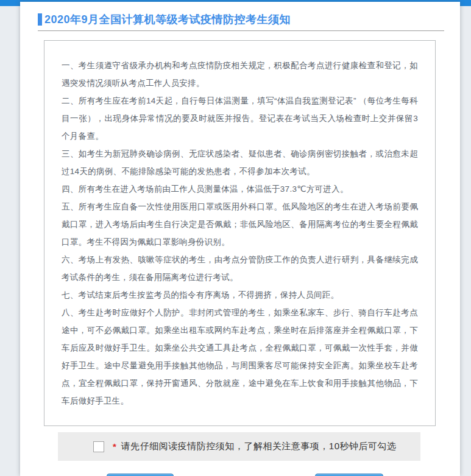 The width and height of the screenshot is (471, 476). Describe the element at coordinates (99, 447) in the screenshot. I see `consent-checkbox` at that location.